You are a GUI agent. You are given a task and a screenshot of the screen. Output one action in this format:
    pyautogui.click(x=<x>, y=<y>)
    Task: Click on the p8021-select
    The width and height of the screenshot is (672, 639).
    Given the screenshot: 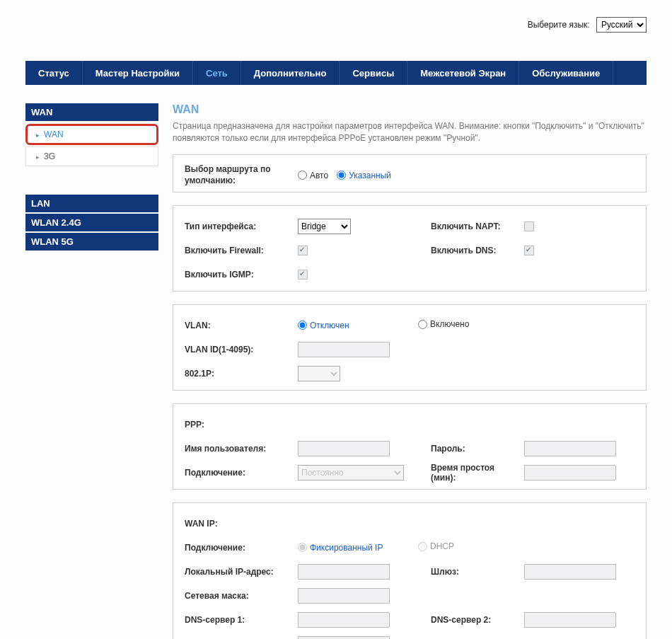 What is the action you would take?
    pyautogui.click(x=319, y=374)
    